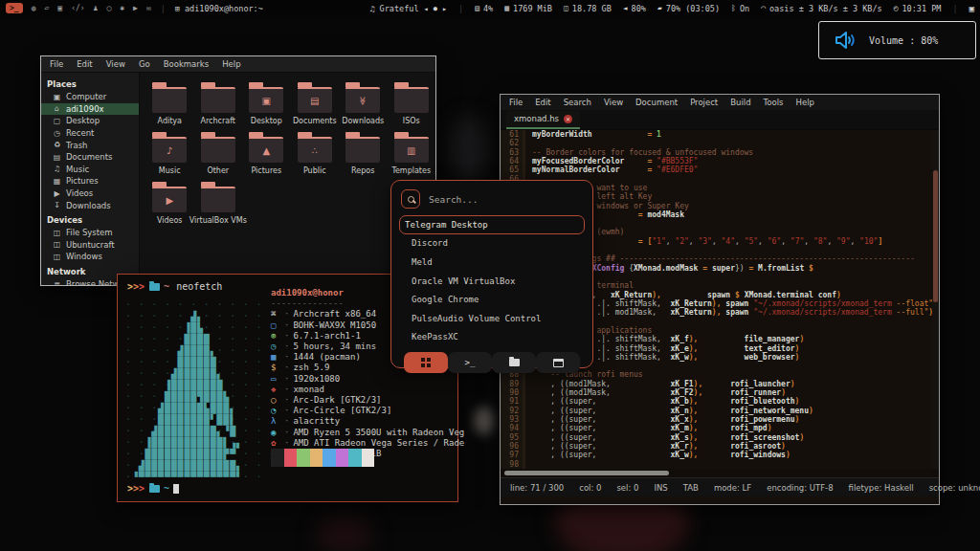  What do you see at coordinates (59, 8) in the screenshot?
I see `workspace-editor-icon: ▣` at bounding box center [59, 8].